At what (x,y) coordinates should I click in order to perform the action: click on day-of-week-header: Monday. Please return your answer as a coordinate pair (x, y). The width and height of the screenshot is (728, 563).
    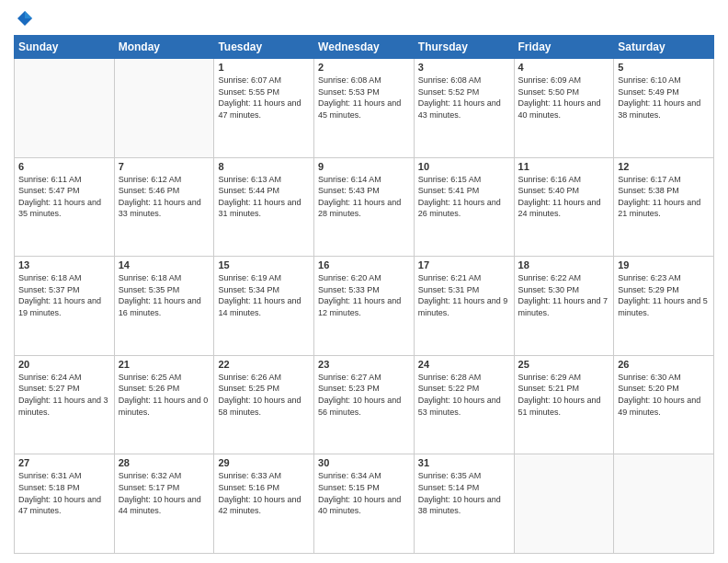
    Looking at the image, I should click on (164, 48).